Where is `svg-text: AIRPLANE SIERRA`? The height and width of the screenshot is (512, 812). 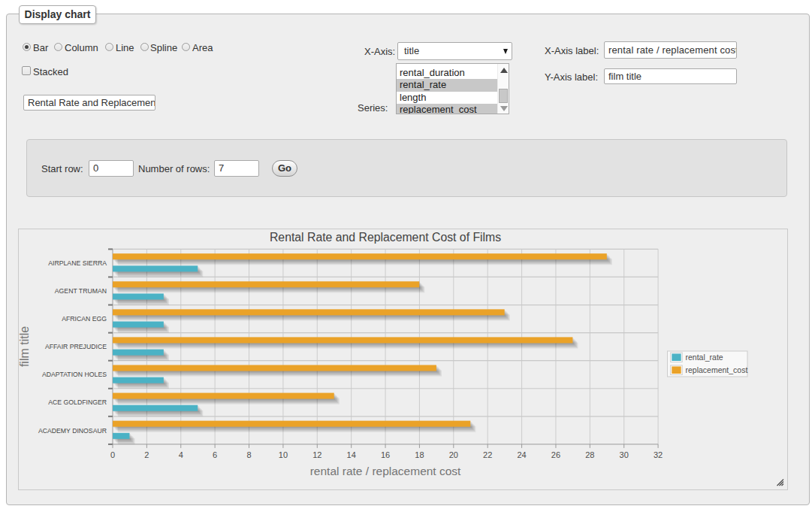
svg-text: AIRPLANE SIERRA is located at coordinates (77, 263).